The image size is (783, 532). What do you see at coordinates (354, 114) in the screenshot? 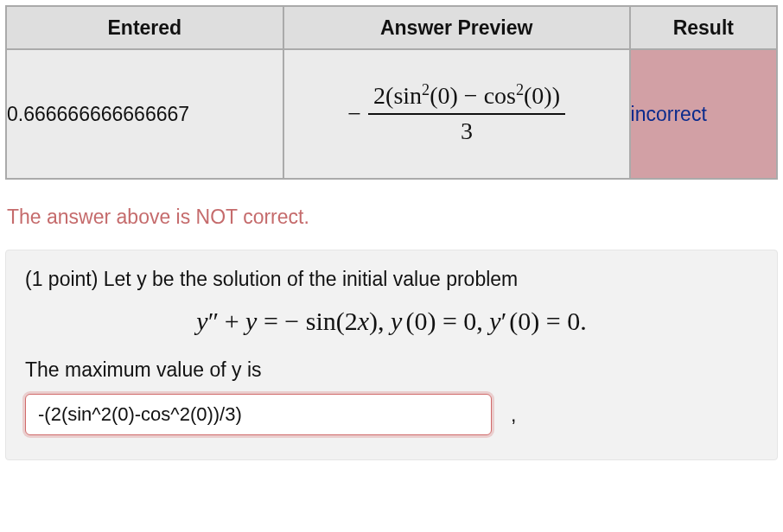
I see `minus-sign: −` at bounding box center [354, 114].